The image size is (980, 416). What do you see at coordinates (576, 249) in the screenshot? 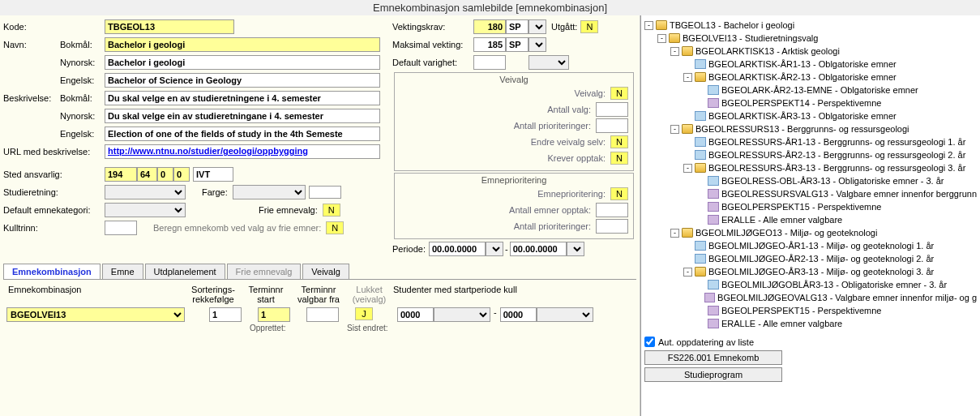
I see `periode2-select` at bounding box center [576, 249].